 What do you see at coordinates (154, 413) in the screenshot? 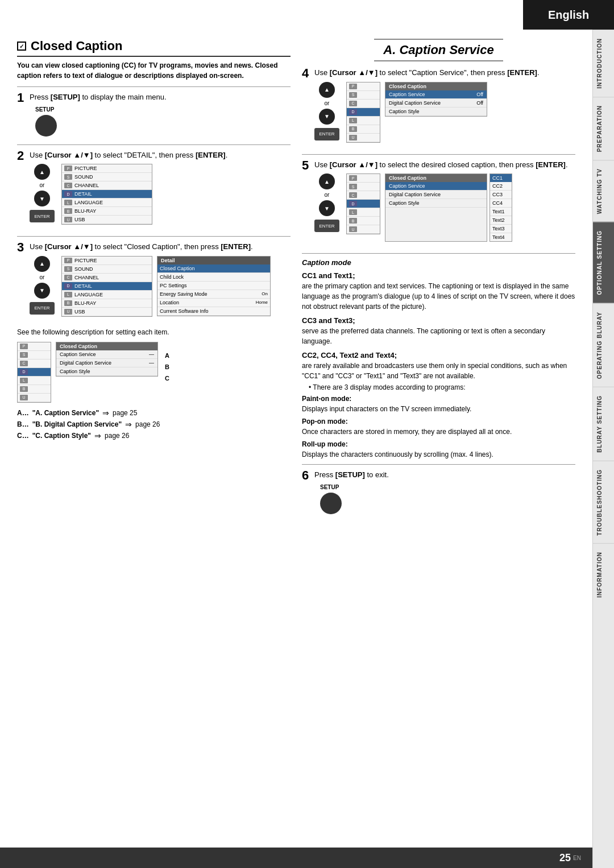
I see `ref-item-a: A… "A. Caption Service" ⇒ page 25` at bounding box center [154, 413].